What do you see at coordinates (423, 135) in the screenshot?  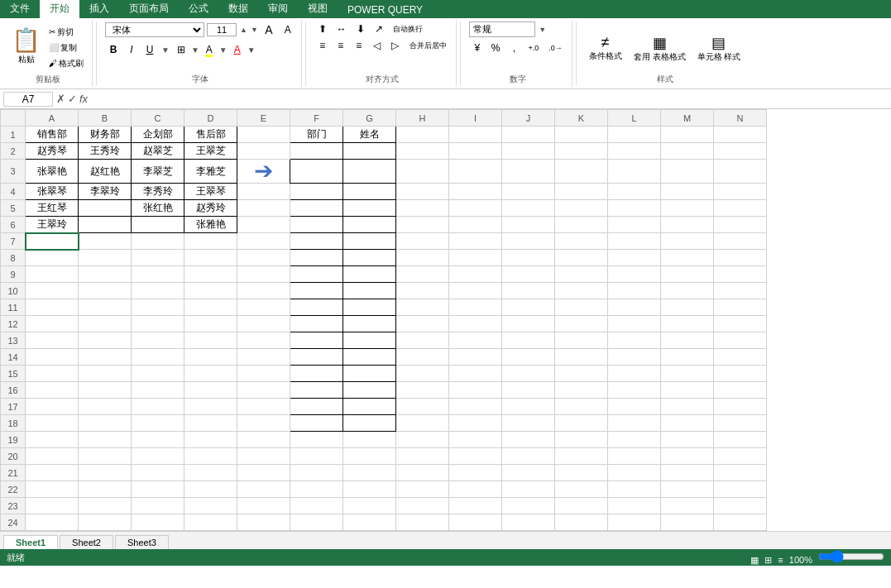 I see `cell-H1` at bounding box center [423, 135].